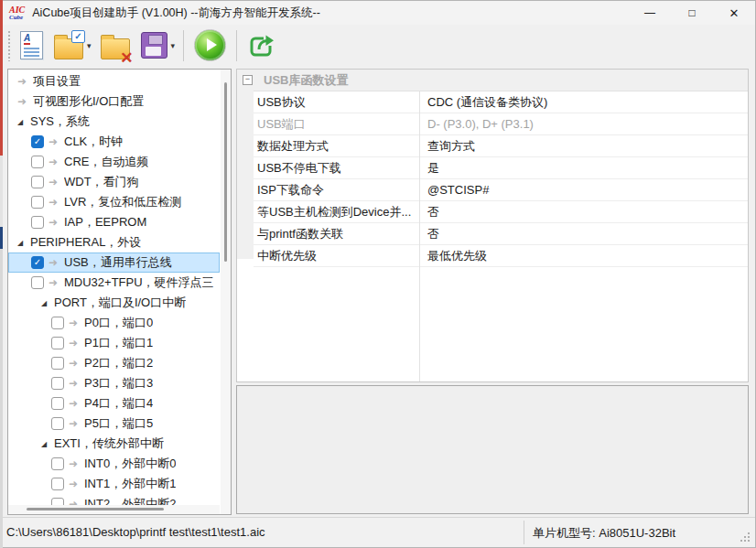  I want to click on property-value: 查询方式, so click(584, 146).